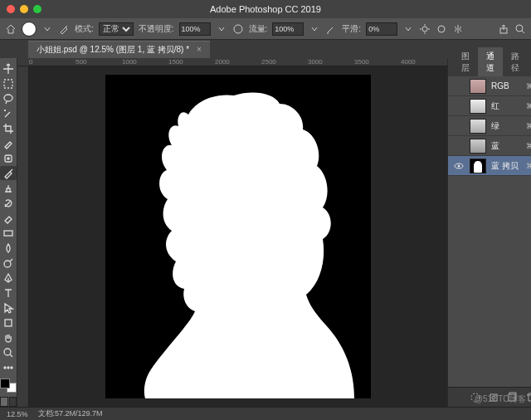 The width and height of the screenshot is (531, 420). What do you see at coordinates (8, 203) in the screenshot?
I see `history-brush-tool` at bounding box center [8, 203].